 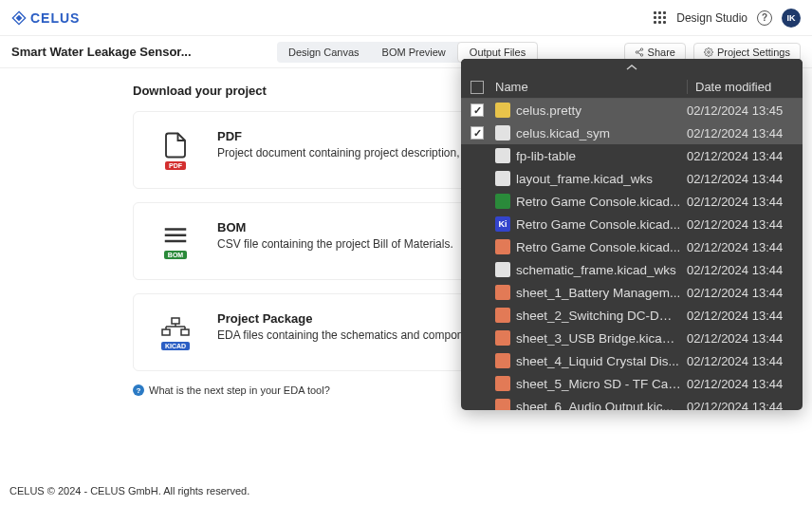 What do you see at coordinates (632, 361) in the screenshot?
I see `file-row: sheet_4_Liquid Crystal Dis...02/12/2024 …` at bounding box center [632, 361].